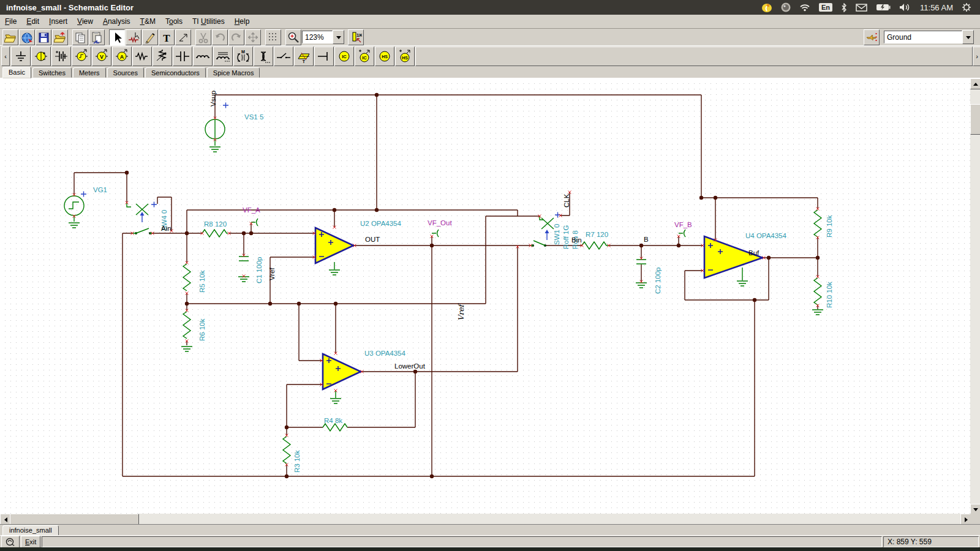 The width and height of the screenshot is (980, 551). What do you see at coordinates (254, 117) in the screenshot?
I see `label-comp-vs1: VS1 5` at bounding box center [254, 117].